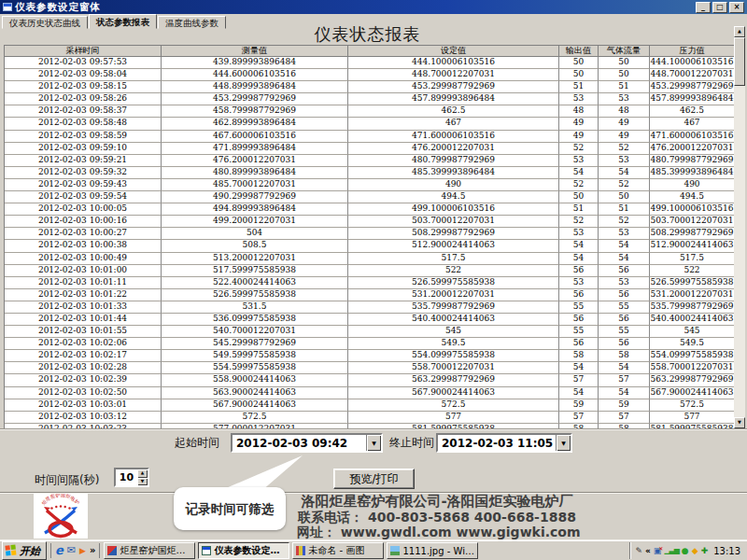 The height and width of the screenshot is (560, 747). What do you see at coordinates (255, 233) in the screenshot?
I see `table-cell: 504` at bounding box center [255, 233].